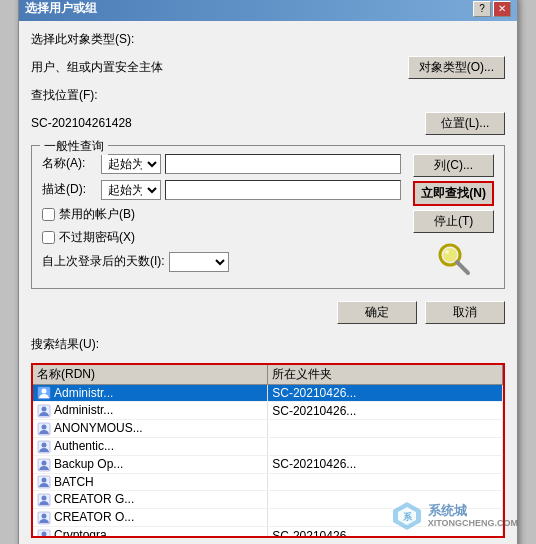 This screenshot has width=536, height=544. What do you see at coordinates (456, 68) in the screenshot?
I see `object-type-button: 对象类型(O)...` at bounding box center [456, 68].